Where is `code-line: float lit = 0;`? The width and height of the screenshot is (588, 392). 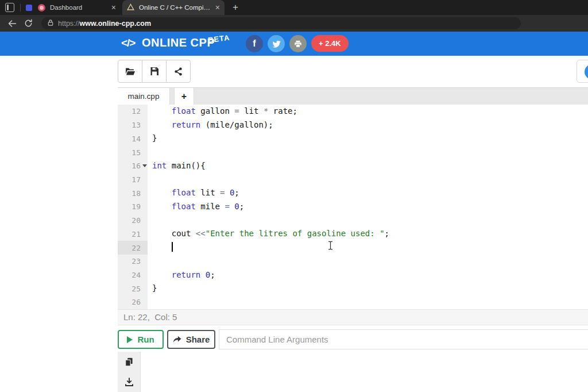 code-line: float lit = 0; is located at coordinates (370, 193).